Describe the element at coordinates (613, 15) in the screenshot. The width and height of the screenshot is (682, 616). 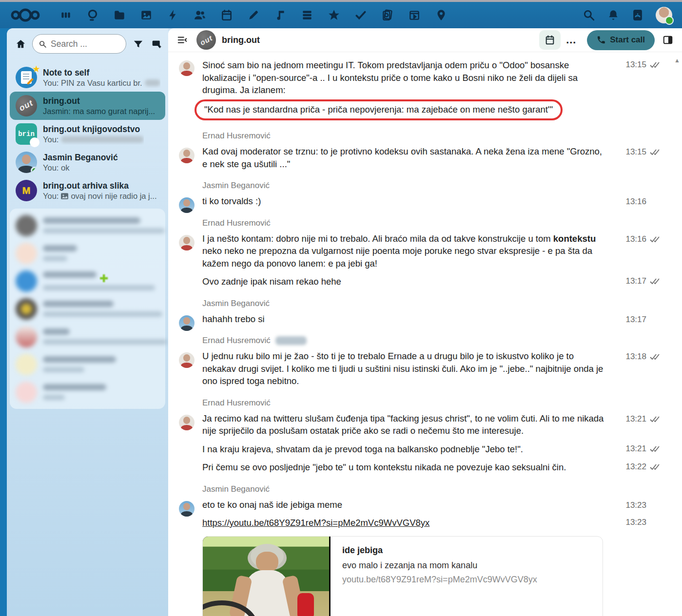
I see `notifications-bell-icon` at that location.